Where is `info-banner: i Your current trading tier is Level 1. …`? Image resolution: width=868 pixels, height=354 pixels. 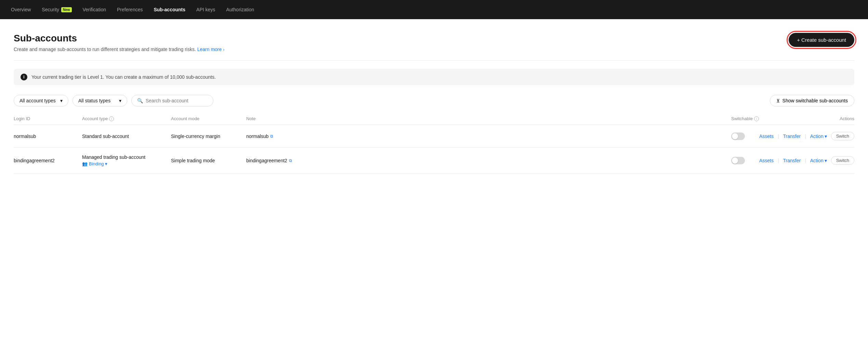 info-banner: i Your current trading tier is Level 1. … is located at coordinates (434, 77).